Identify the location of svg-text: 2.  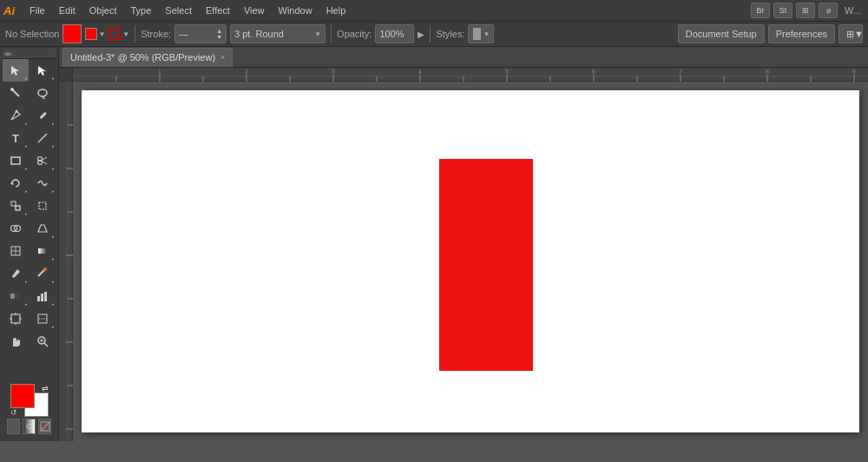
(247, 71).